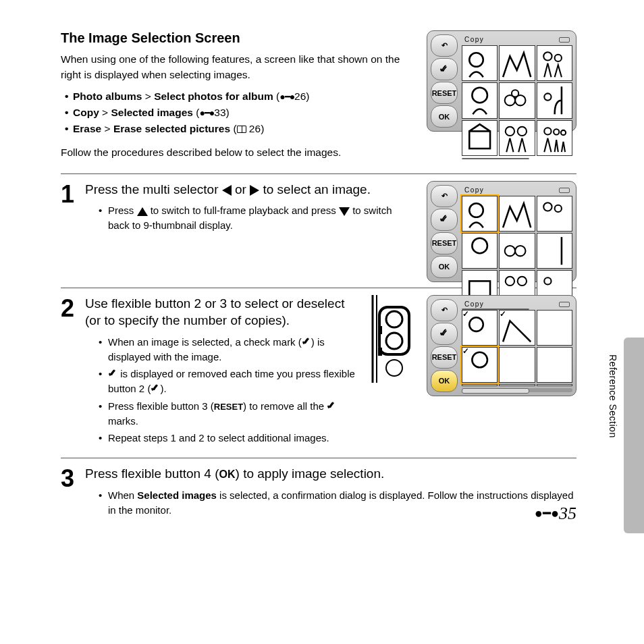  Describe the element at coordinates (221, 312) in the screenshot. I see `step-title: Use flexible button 2 or 3 to select or …` at that location.